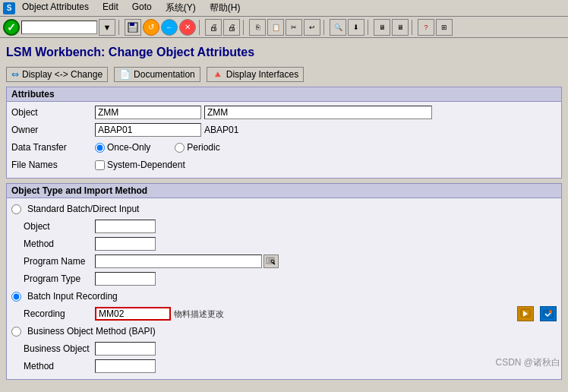 This screenshot has width=568, height=392. I want to click on display-change-label: Display <-> Change, so click(62, 74).